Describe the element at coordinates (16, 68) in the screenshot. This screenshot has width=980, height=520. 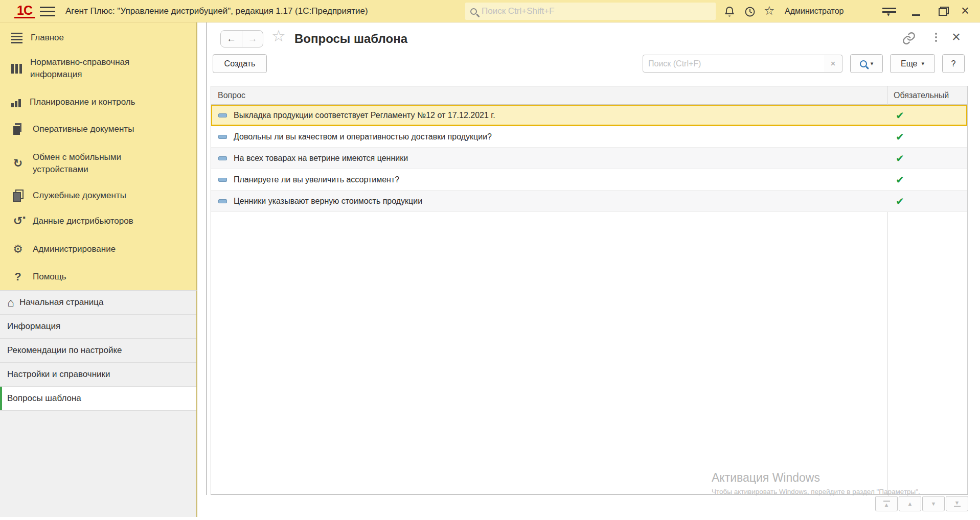
I see `columns-icon` at that location.